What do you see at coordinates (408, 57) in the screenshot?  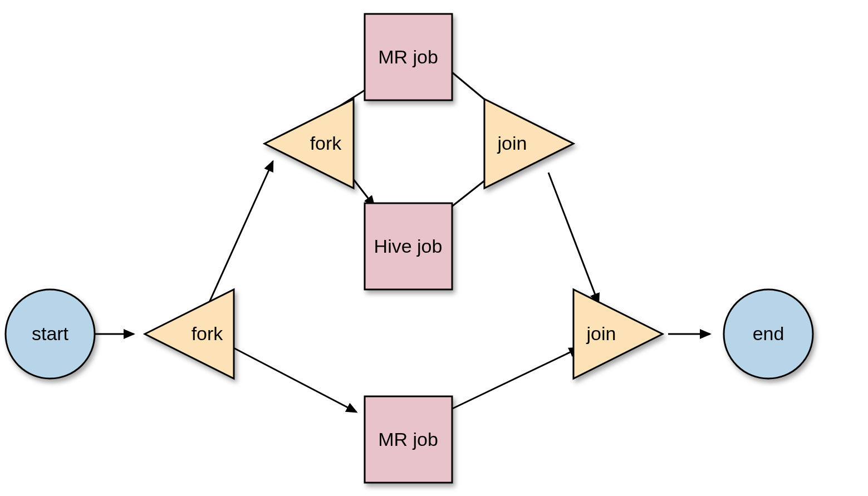 I see `mrjob1-label: MR job` at bounding box center [408, 57].